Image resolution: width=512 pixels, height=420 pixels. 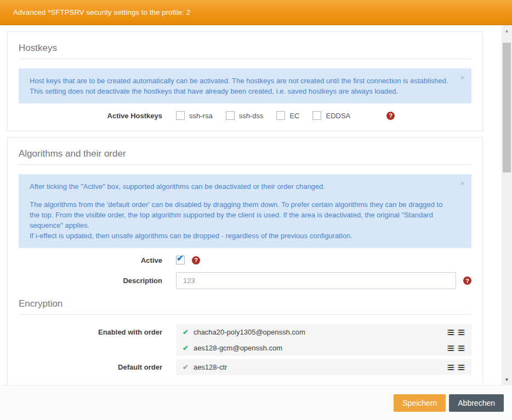 What do you see at coordinates (476, 403) in the screenshot?
I see `cancel-button: Abbrechen` at bounding box center [476, 403].